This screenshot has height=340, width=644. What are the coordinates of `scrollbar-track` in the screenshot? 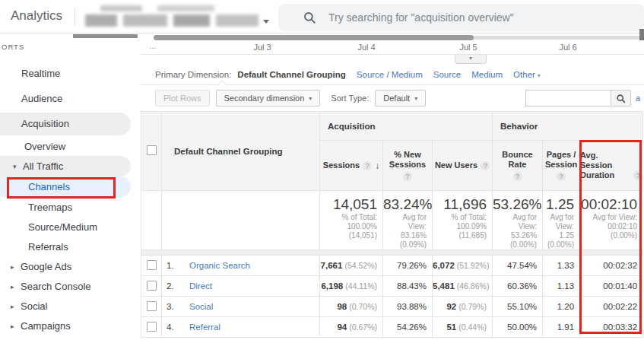 It's located at (557, 38).